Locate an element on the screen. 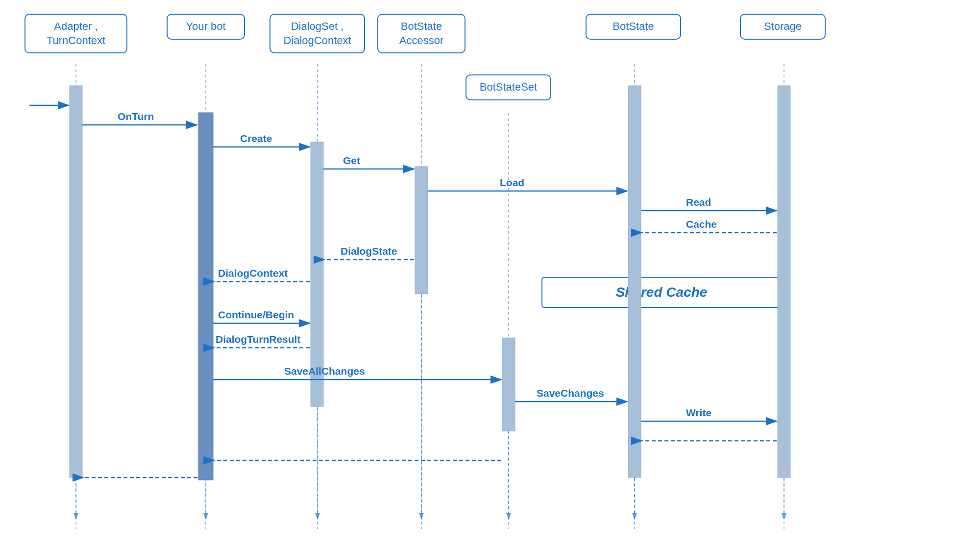 The image size is (980, 551). svg-text: DialogTurnResult is located at coordinates (258, 339).